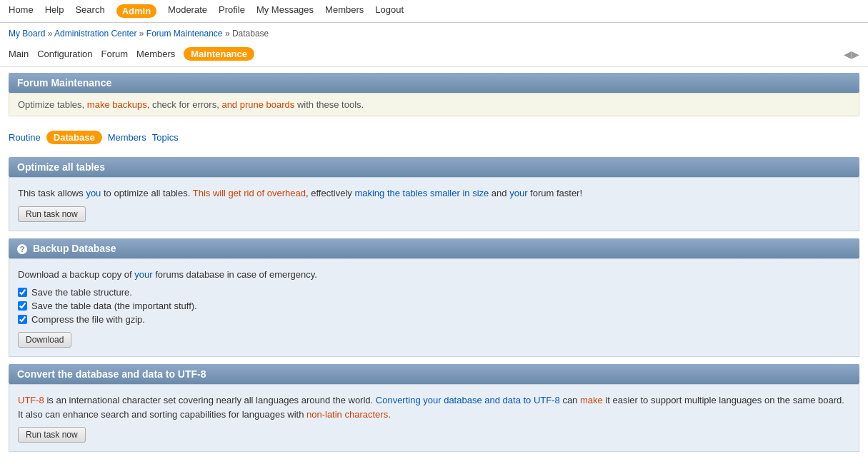 Image resolution: width=868 pixels, height=464 pixels. I want to click on info-text: Optimize tables, make backups, check for…, so click(191, 104).